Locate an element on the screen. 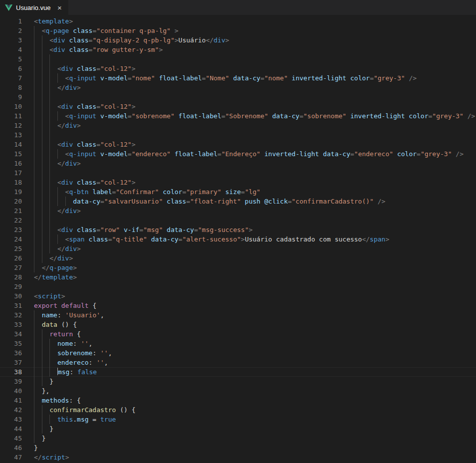  code-line: 11<q-input v-model="sobrenome" float-lab… is located at coordinates (238, 116).